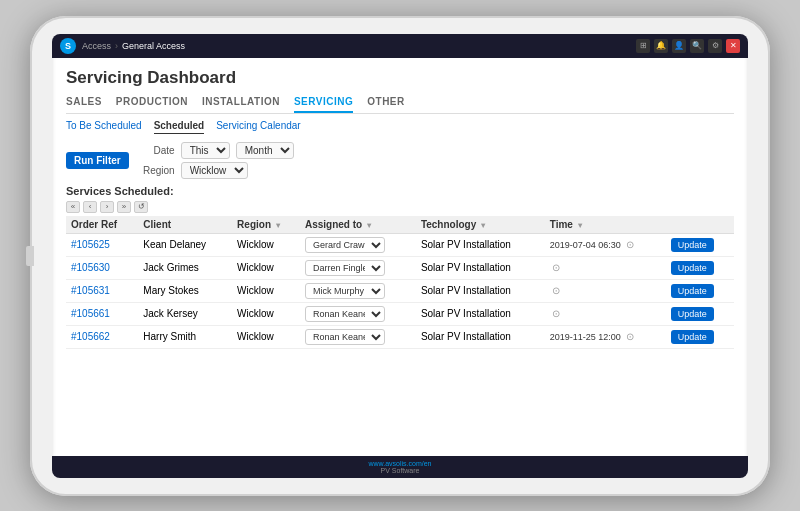 The height and width of the screenshot is (511, 800). Describe the element at coordinates (480, 336) in the screenshot. I see `technology-4: Solar PV Installation` at that location.